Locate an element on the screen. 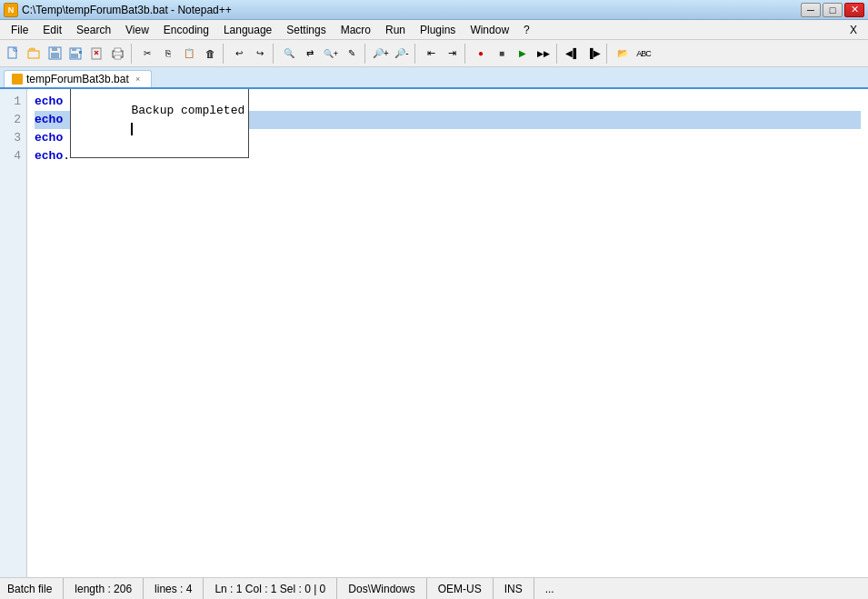 The width and height of the screenshot is (868, 599). tab-file-icon is located at coordinates (17, 79).